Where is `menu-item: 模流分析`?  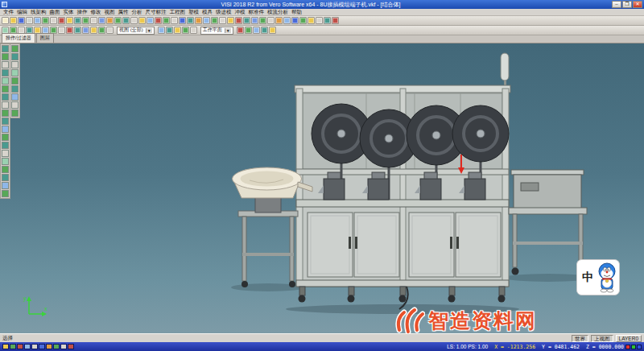
menu-item: 模流分析 is located at coordinates (278, 13).